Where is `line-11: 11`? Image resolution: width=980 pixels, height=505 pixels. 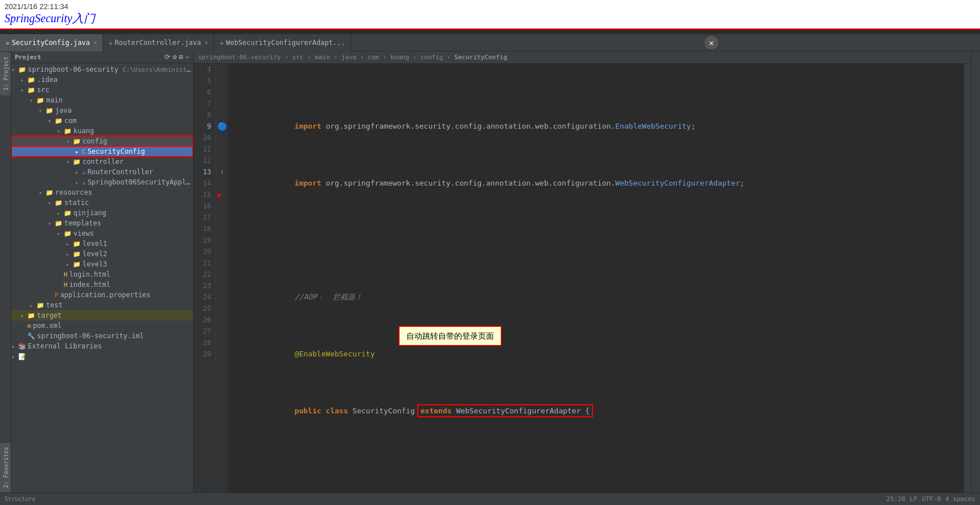 line-11: 11 is located at coordinates (205, 149).